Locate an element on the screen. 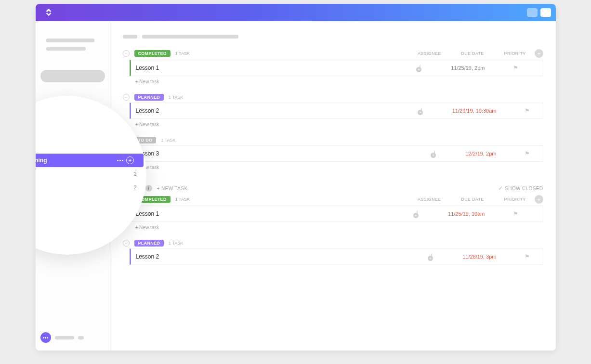 This screenshot has height=364, width=591. sidebar-search is located at coordinates (73, 76).